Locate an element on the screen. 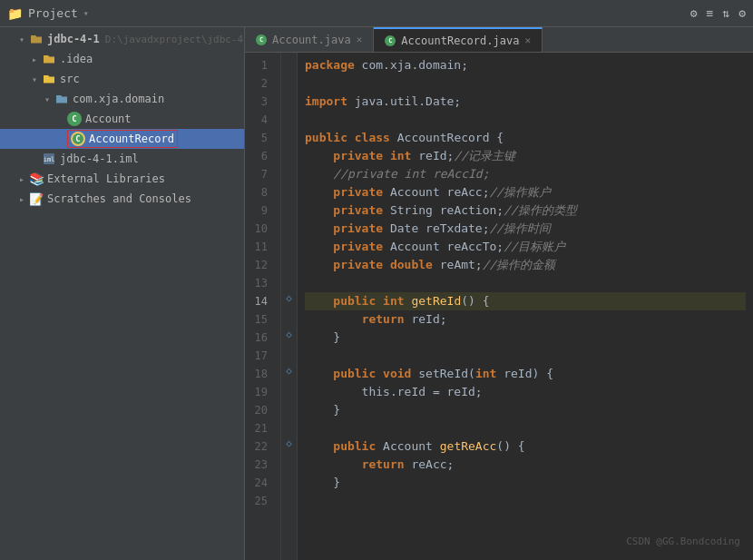 This screenshot has width=753, height=560. gutter-item-16: ◇ is located at coordinates (288, 334).